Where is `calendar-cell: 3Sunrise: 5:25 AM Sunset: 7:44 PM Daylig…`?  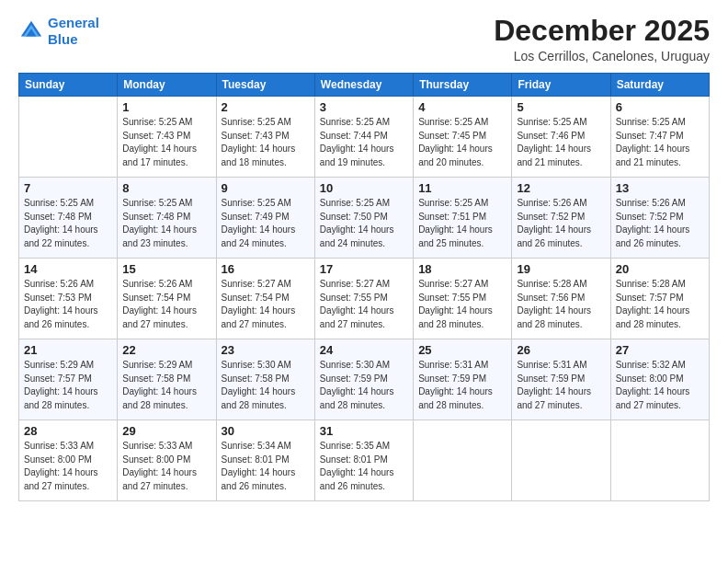 calendar-cell: 3Sunrise: 5:25 AM Sunset: 7:44 PM Daylig… is located at coordinates (364, 137).